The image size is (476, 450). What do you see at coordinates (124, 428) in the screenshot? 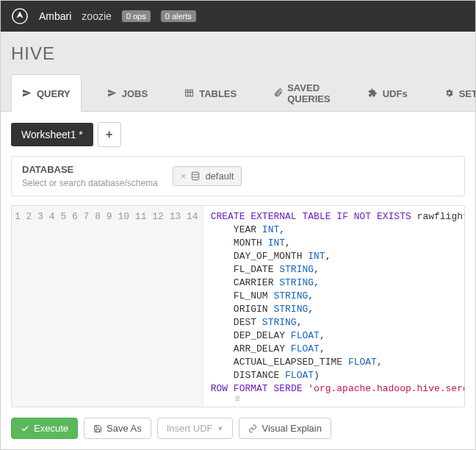
I see `save-as-label: Save As` at bounding box center [124, 428].